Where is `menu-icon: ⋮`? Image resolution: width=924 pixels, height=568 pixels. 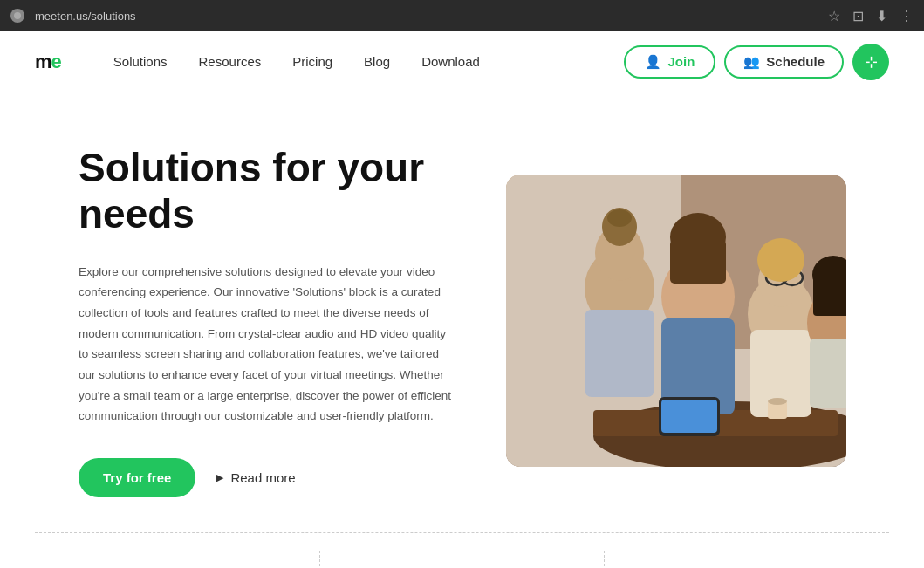 menu-icon: ⋮ is located at coordinates (907, 16).